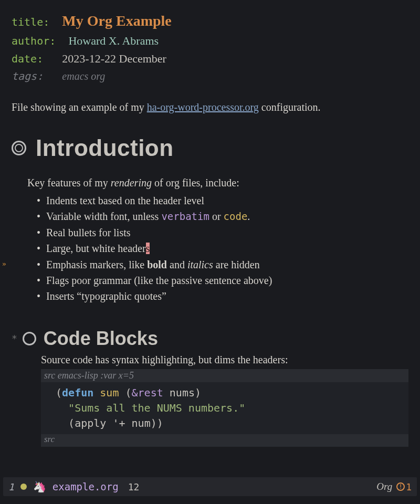 Image resolution: width=420 pixels, height=504 pixels. What do you see at coordinates (86, 487) in the screenshot?
I see `buffer-filename: example.org` at bounding box center [86, 487].